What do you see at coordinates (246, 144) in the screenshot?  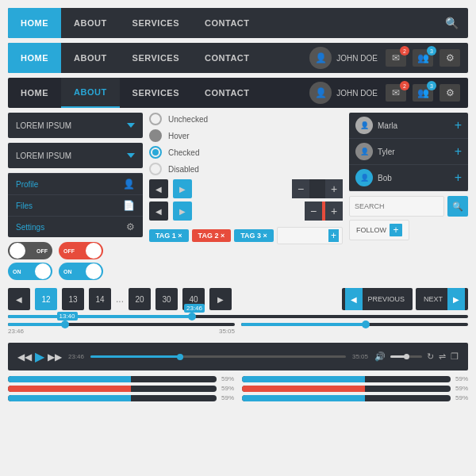 I see `radio-group: Unchecked Hover Checked Disabled` at bounding box center [246, 144].